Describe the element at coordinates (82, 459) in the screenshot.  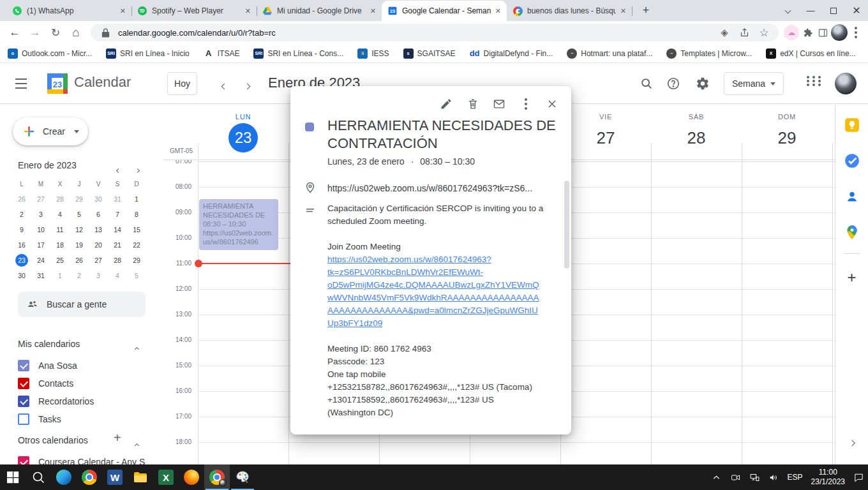
I see `calendar-list-item: Coursera Calendar - Any S` at that location.